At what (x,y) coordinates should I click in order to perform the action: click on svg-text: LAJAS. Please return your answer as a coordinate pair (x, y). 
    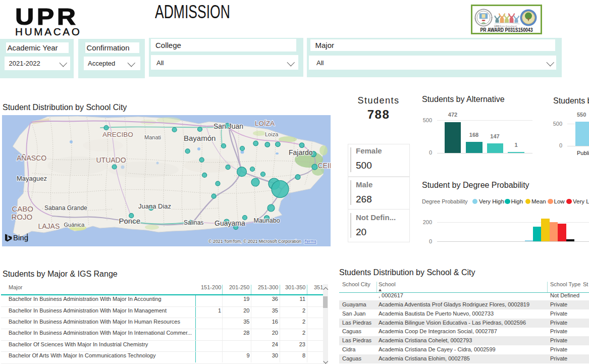
    Looking at the image, I should click on (49, 226).